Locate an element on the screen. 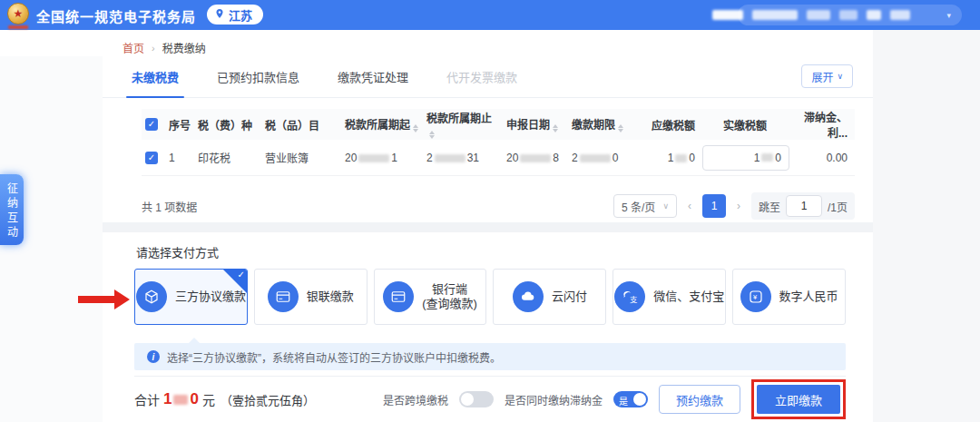 The width and height of the screenshot is (980, 422). page-number-button: 1 is located at coordinates (714, 206).